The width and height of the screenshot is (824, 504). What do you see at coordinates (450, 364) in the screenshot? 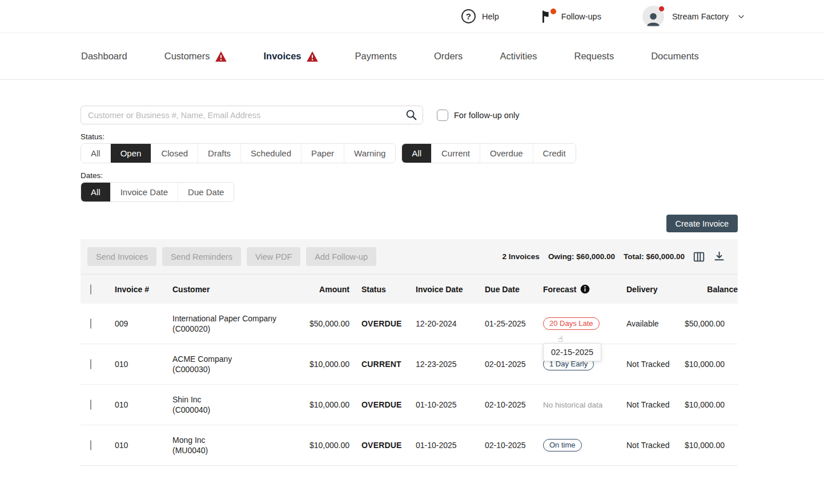
I see `invoice-date: 12-23-2025` at bounding box center [450, 364].